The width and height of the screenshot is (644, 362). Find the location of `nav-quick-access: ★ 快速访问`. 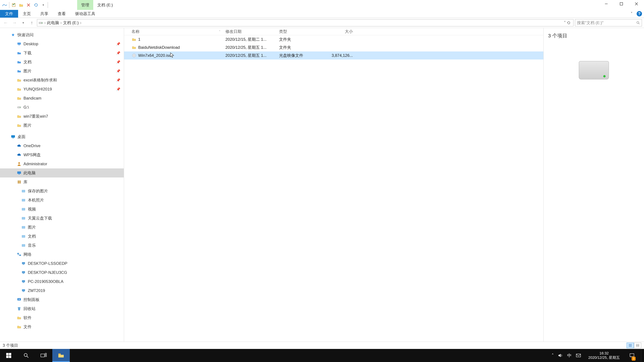

nav-quick-access: ★ 快速访问 is located at coordinates (62, 35).